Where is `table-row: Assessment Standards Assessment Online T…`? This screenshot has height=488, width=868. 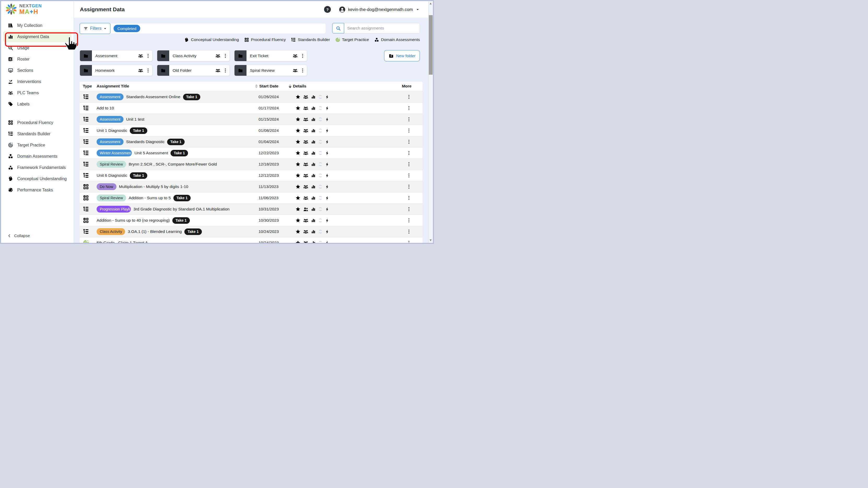 table-row: Assessment Standards Assessment Online T… is located at coordinates (251, 97).